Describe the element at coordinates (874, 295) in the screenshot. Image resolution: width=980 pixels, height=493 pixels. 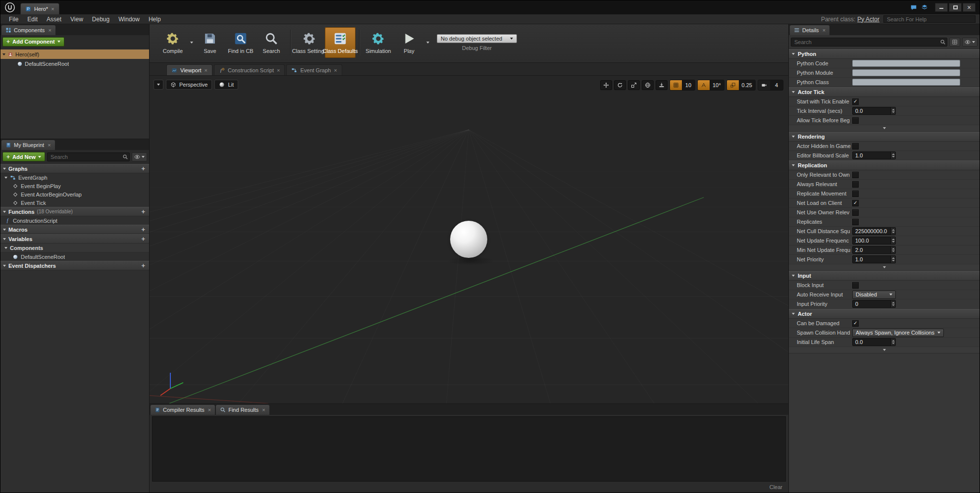
I see `auto-receive-input-dropdown: Disabled` at that location.